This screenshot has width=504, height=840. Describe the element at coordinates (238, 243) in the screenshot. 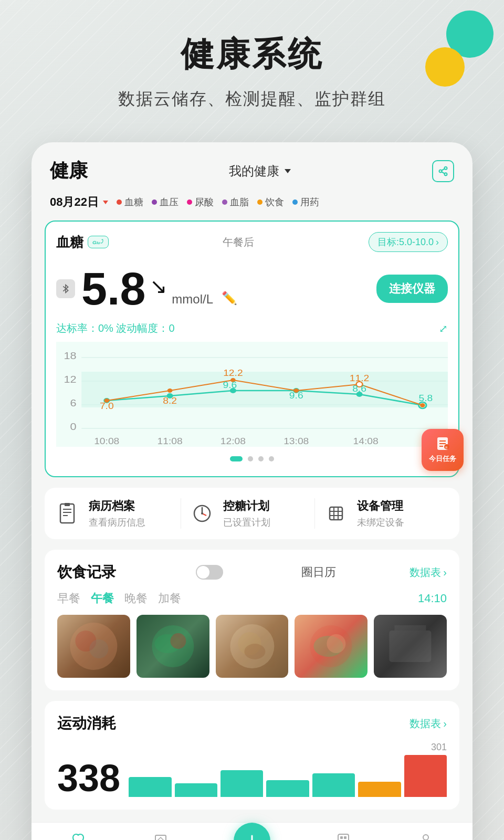

I see `bs-meal-label: 午餐后` at that location.